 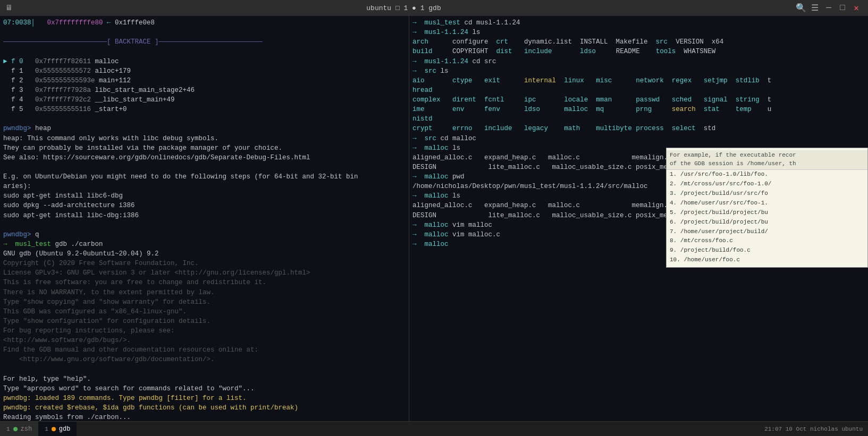 I want to click on register-line: 07:0038│ 0x7ffffffffe80 ← 0x1fffe0e8, so click(x=204, y=23).